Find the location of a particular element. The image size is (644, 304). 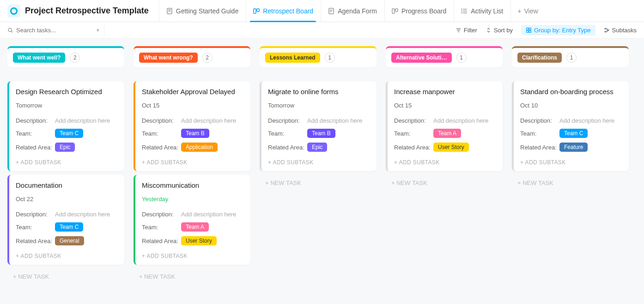

team-tag: Team C is located at coordinates (574, 133).